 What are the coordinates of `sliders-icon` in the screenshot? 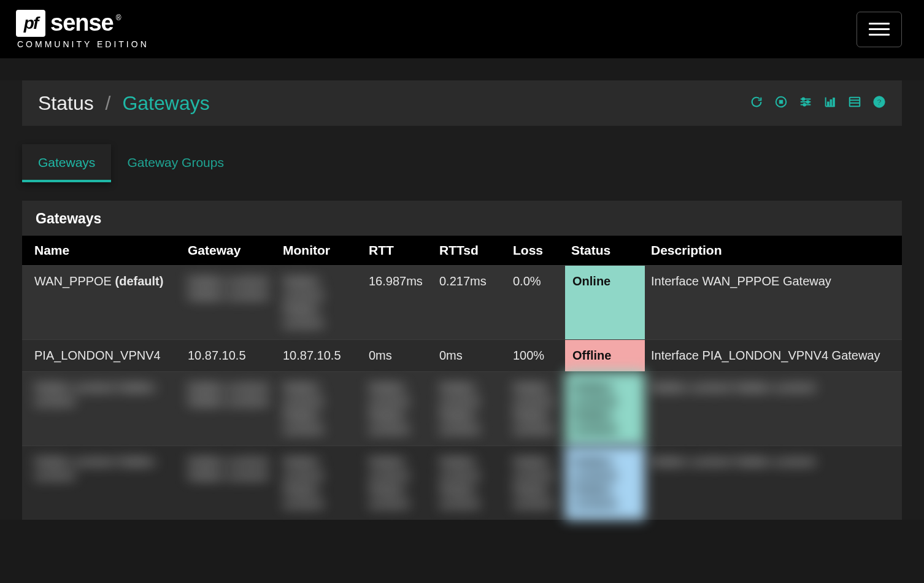 It's located at (806, 103).